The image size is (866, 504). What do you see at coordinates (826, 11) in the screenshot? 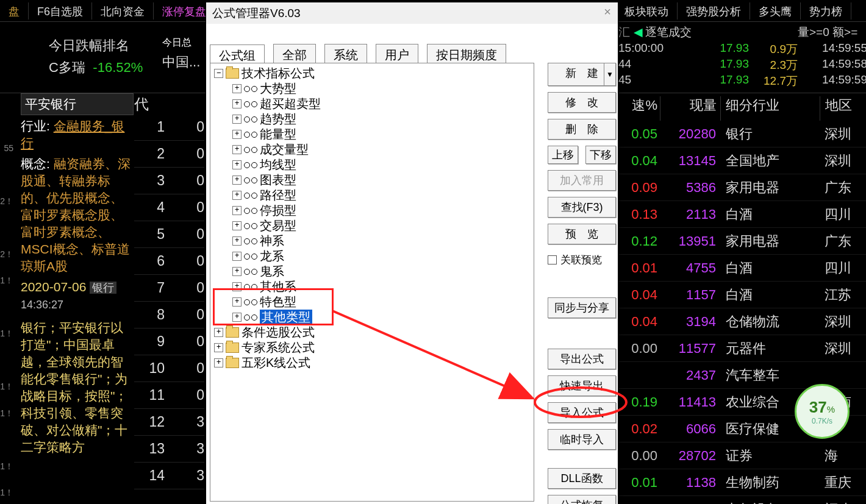
I see `top-tab: 势力榜` at bounding box center [826, 11].